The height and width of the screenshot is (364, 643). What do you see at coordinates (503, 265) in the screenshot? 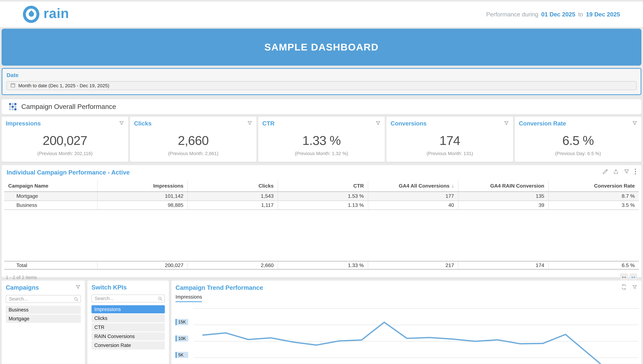
I see `total-ga4-rain-conversion: 174` at bounding box center [503, 265].